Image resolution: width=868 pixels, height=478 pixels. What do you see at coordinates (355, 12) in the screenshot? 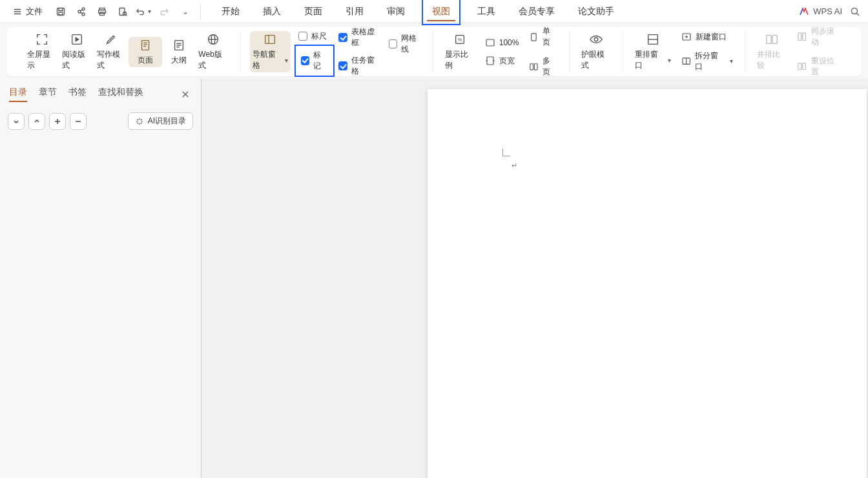
I see `tab-reference: 引用` at bounding box center [355, 12].